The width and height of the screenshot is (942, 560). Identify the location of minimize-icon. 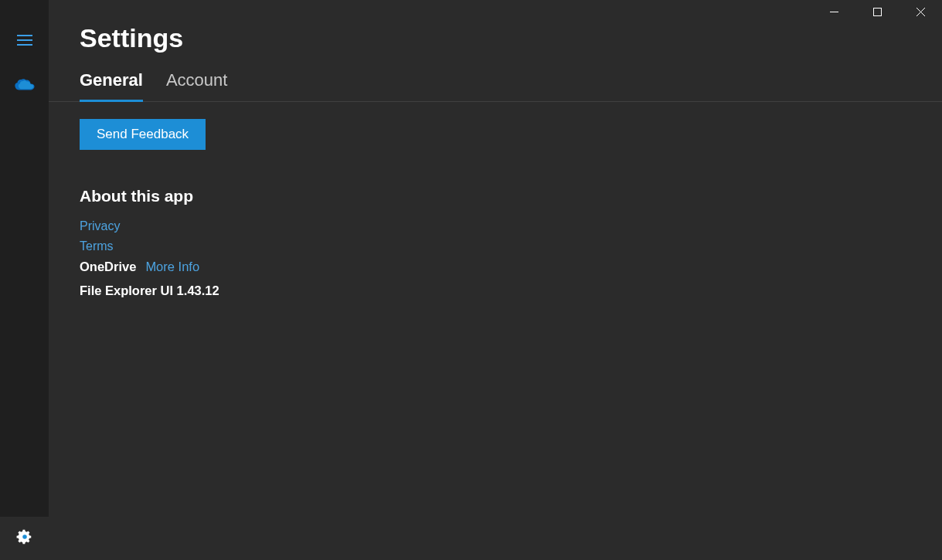
(835, 12).